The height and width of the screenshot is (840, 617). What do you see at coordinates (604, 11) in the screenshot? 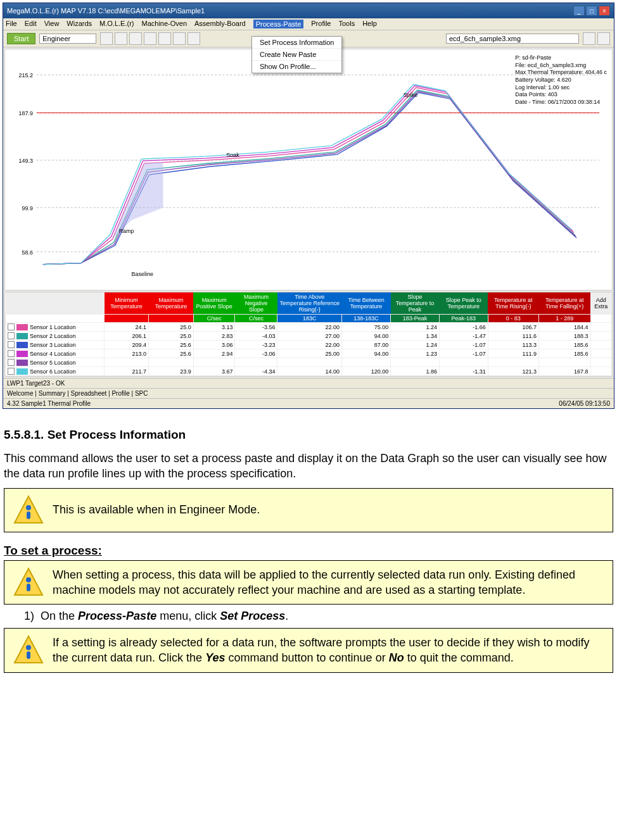
I see `close-button: ×` at bounding box center [604, 11].